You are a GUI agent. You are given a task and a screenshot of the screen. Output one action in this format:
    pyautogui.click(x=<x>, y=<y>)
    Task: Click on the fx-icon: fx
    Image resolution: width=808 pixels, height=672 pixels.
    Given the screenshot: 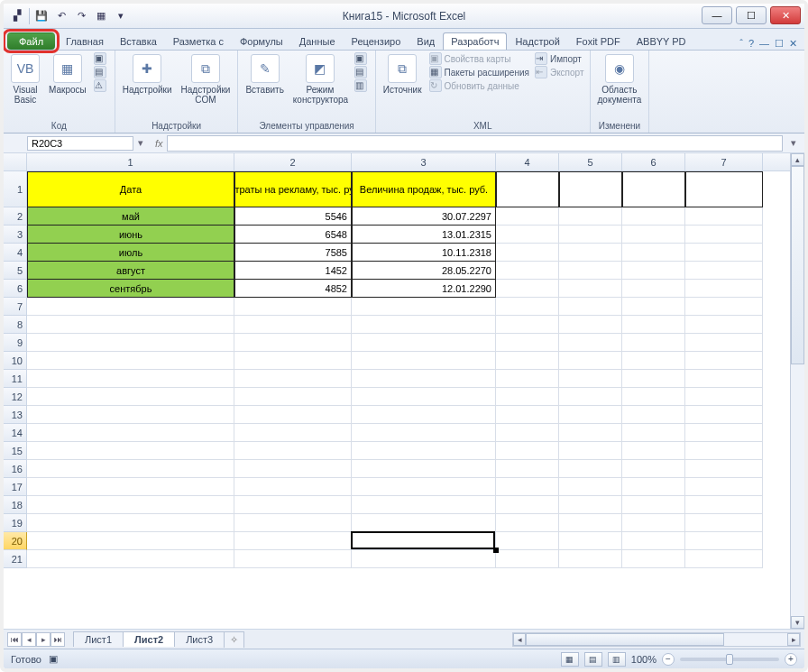 What is the action you would take?
    pyautogui.click(x=159, y=143)
    